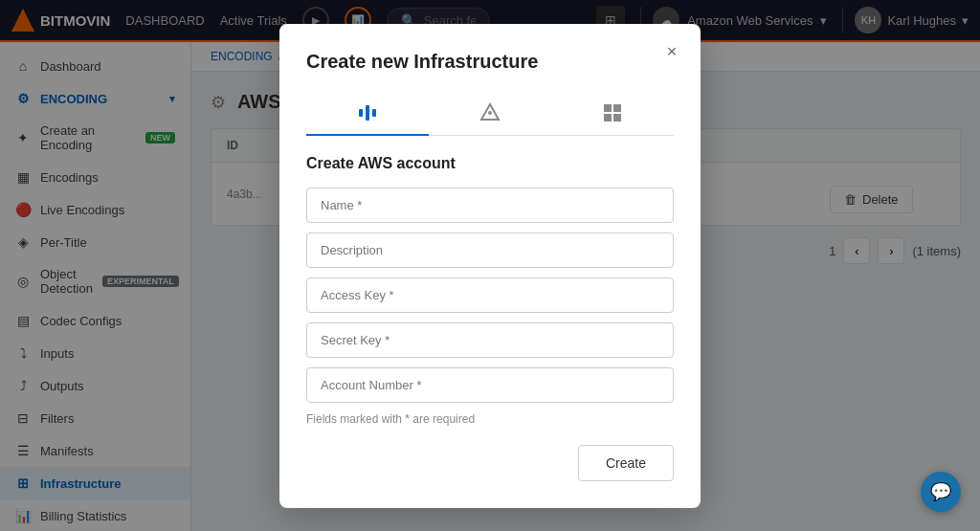 This screenshot has width=980, height=531. I want to click on secret-key-field, so click(490, 341).